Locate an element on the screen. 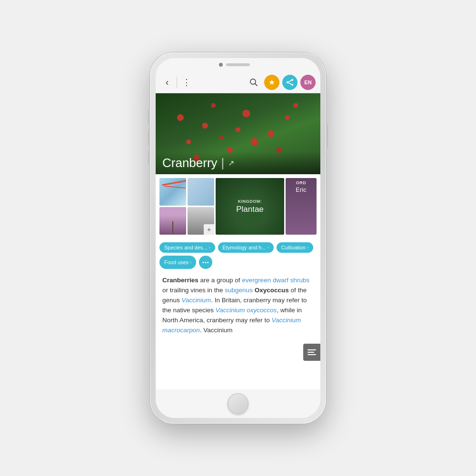 The height and width of the screenshot is (476, 476). app-toolbar: ‹ ⋮ is located at coordinates (238, 82).